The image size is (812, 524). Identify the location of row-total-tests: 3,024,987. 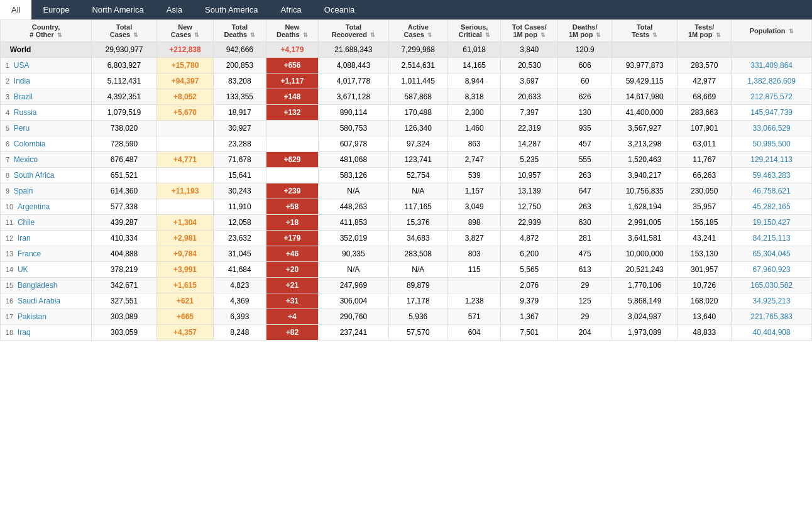
(645, 317).